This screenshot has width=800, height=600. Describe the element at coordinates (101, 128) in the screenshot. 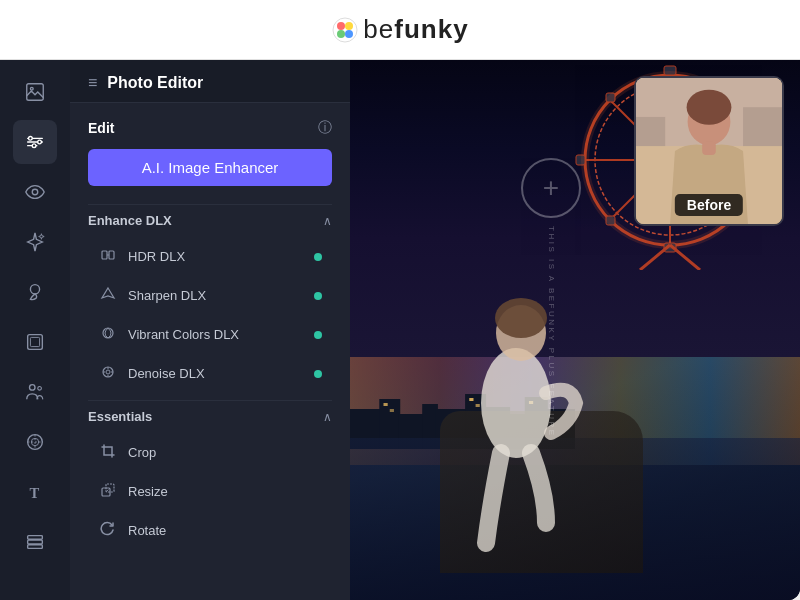

I see `edit-label: Edit` at that location.